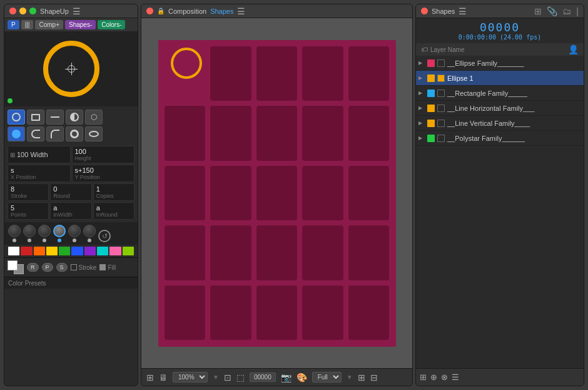 Image resolution: width=588 pixels, height=390 pixels. I want to click on refresh-button: ↺, so click(104, 236).